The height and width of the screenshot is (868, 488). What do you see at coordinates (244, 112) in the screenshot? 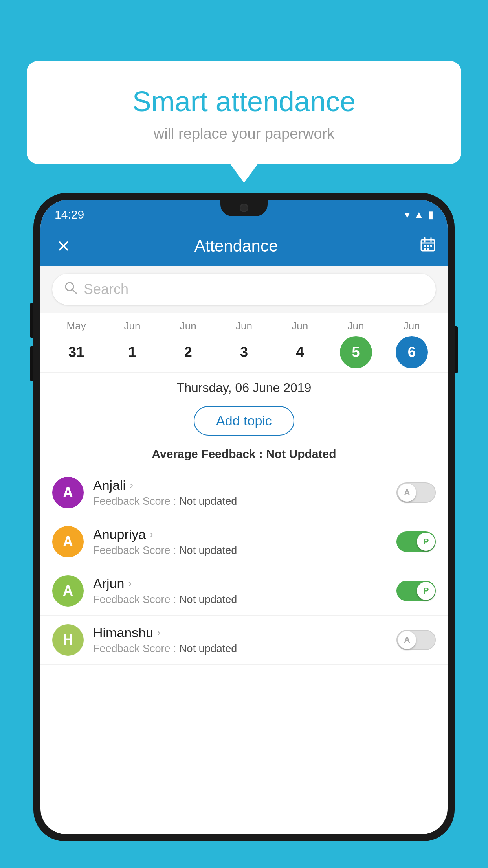
I see `speech-bubble-container: Smart attendance will replace your paper…` at bounding box center [244, 112].